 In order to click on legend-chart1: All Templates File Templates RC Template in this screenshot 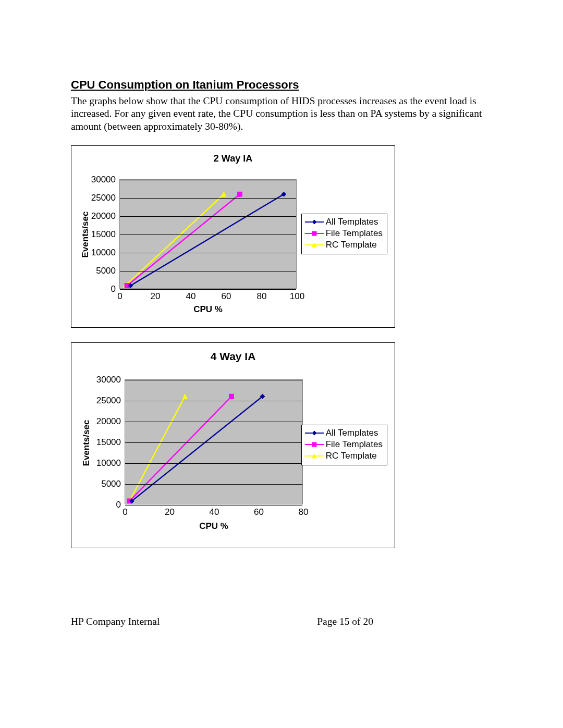, I will do `click(344, 445)`.